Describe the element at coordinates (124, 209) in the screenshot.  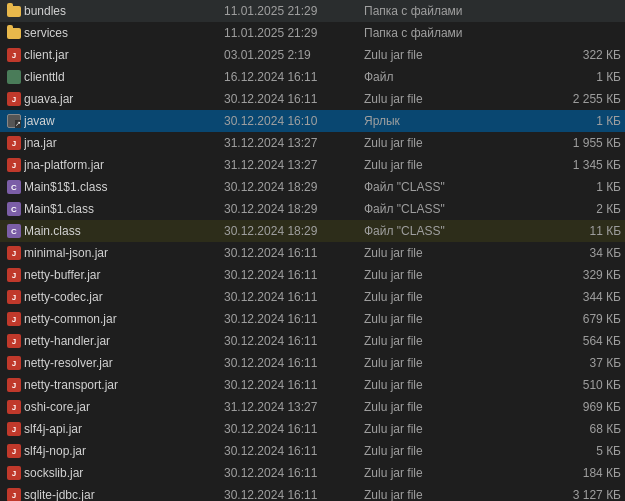
I see `file-name: Main$1.class` at that location.